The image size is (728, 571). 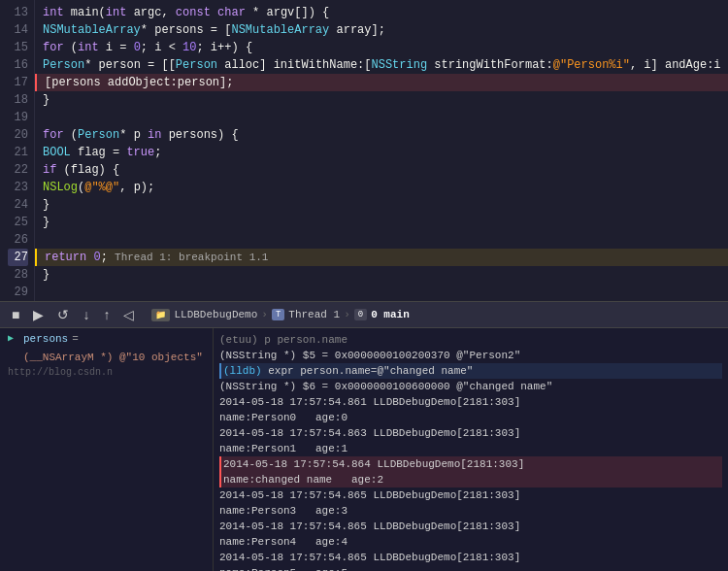 I want to click on watermark: http://blog.csdn.n, so click(x=107, y=373).